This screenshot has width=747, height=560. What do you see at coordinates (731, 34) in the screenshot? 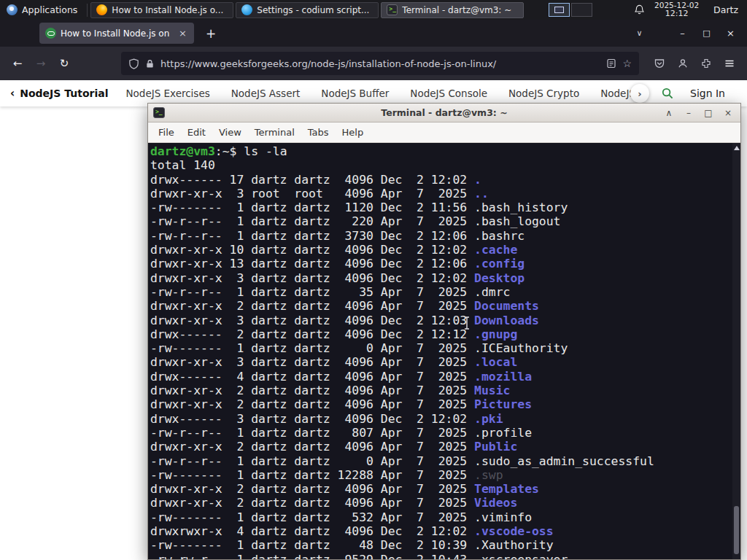
I see `browser-close-button: ×` at bounding box center [731, 34].